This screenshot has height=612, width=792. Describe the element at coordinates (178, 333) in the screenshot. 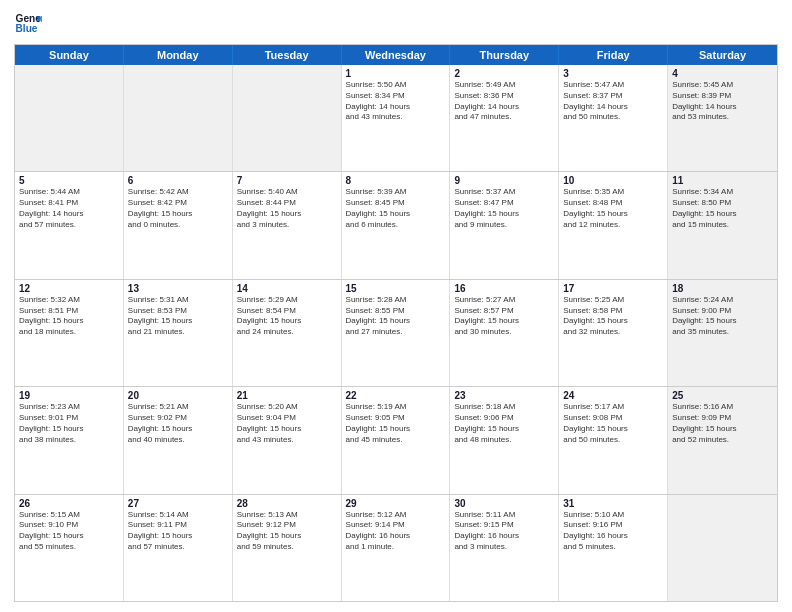

I see `day-cell-13: 13Sunrise: 5:31 AM Sunset: 8:53 PM Dayli…` at that location.